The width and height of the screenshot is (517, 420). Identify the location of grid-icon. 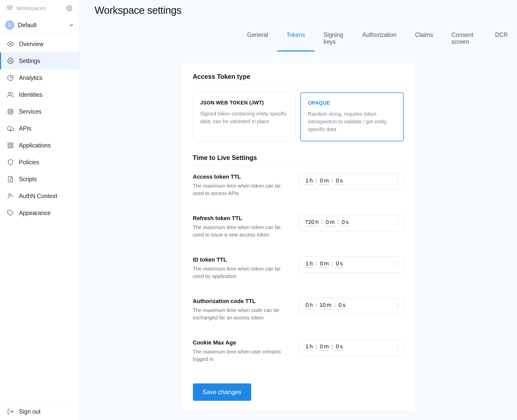
(10, 145).